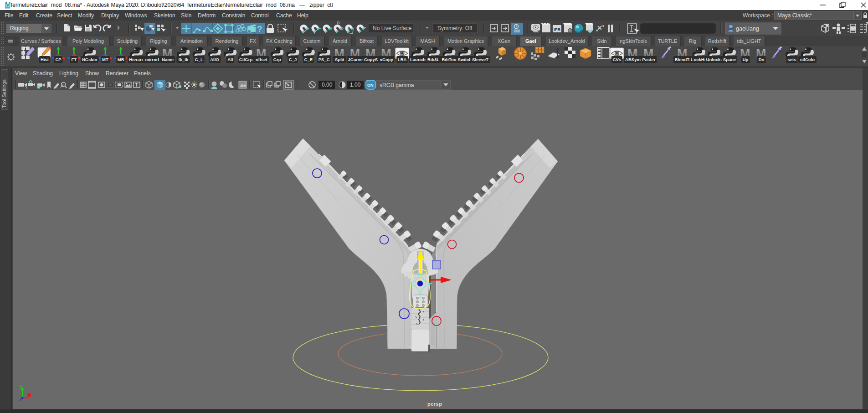  What do you see at coordinates (137, 85) in the screenshot?
I see `svg-text: T` at bounding box center [137, 85].